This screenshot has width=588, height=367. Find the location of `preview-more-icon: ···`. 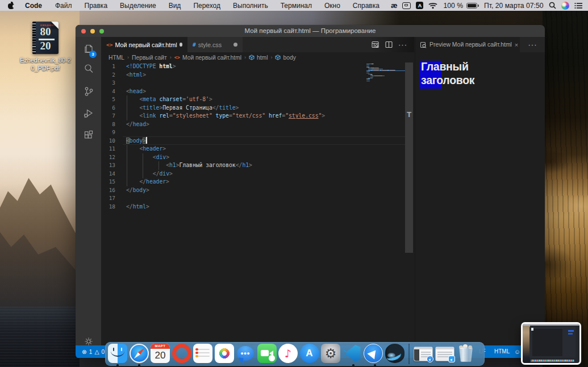

preview-more-icon: ··· is located at coordinates (533, 44).